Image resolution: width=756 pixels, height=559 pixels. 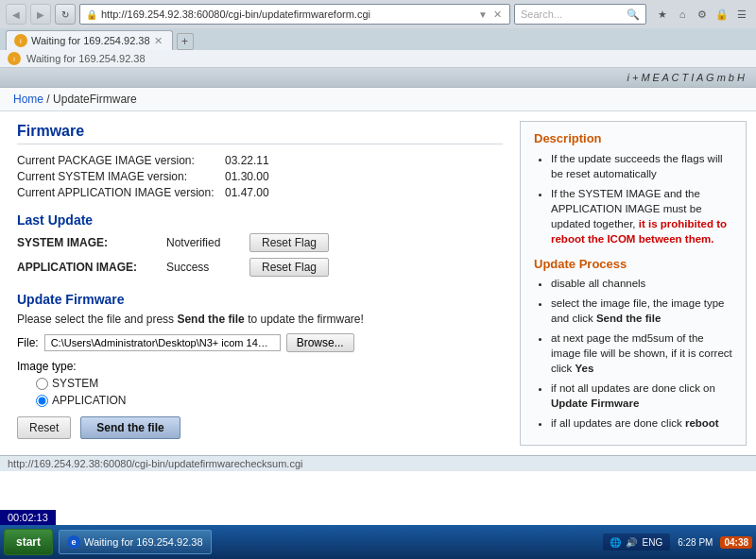 What do you see at coordinates (91, 41) in the screenshot?
I see `tab-title: Waiting for 169.254.92.38` at bounding box center [91, 41].